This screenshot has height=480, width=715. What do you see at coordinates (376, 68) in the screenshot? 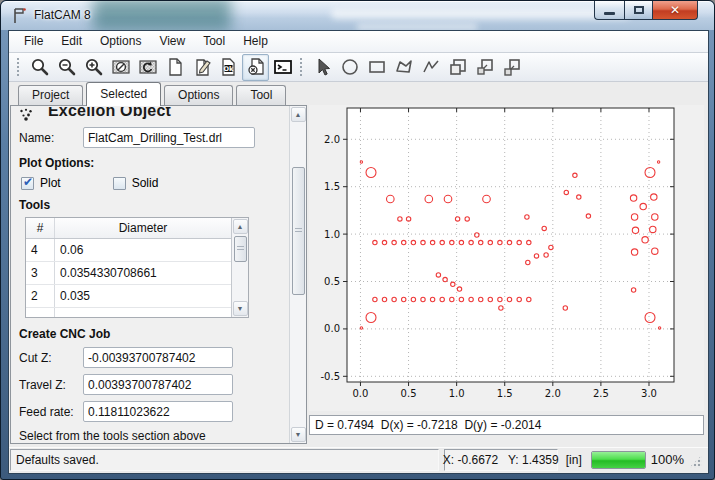
I see `draw-rectangle-button` at bounding box center [376, 68].